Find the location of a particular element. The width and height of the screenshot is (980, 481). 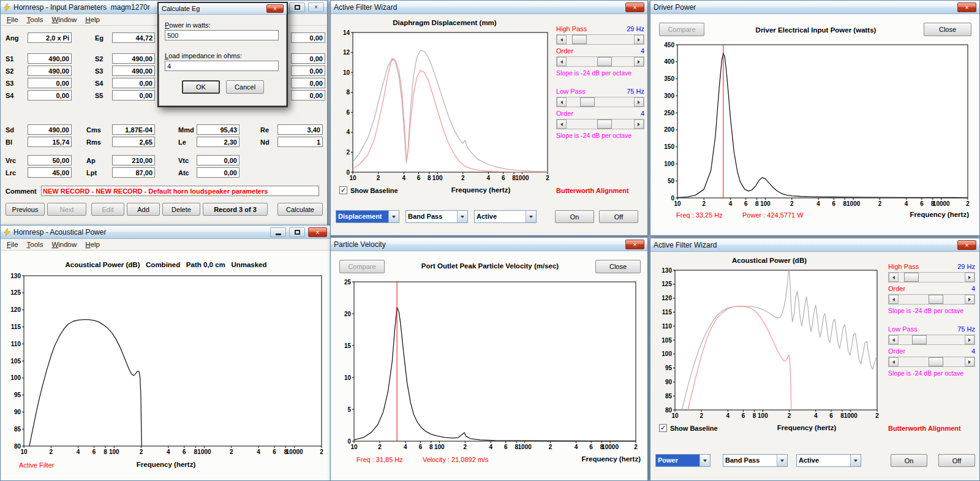

param-field-s2b: 490,00 is located at coordinates (134, 59).